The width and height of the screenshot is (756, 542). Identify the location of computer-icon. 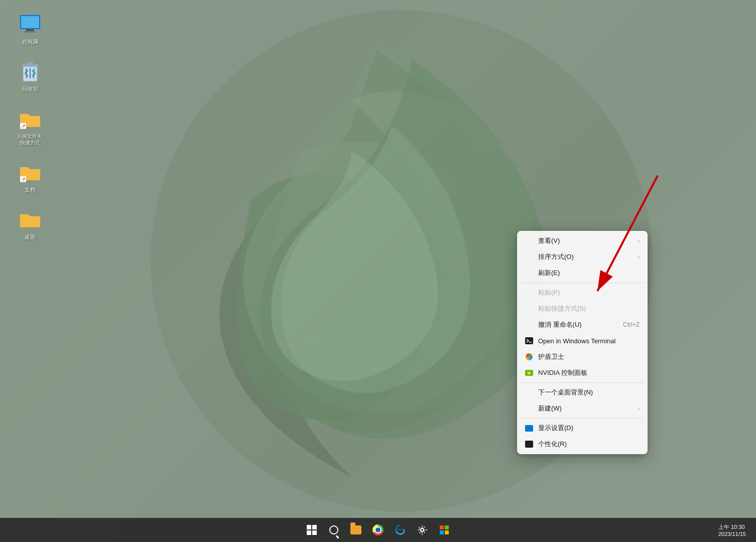
(30, 24).